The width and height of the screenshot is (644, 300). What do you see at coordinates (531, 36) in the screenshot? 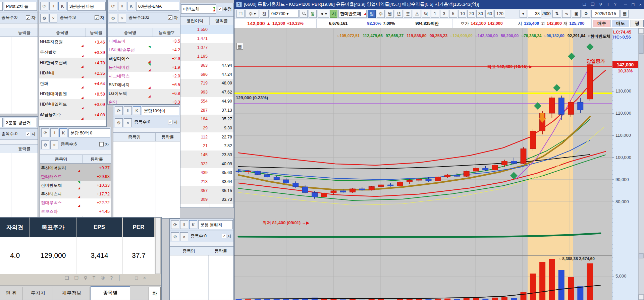
I see `indicator-value: □78,386,24` at bounding box center [531, 36].